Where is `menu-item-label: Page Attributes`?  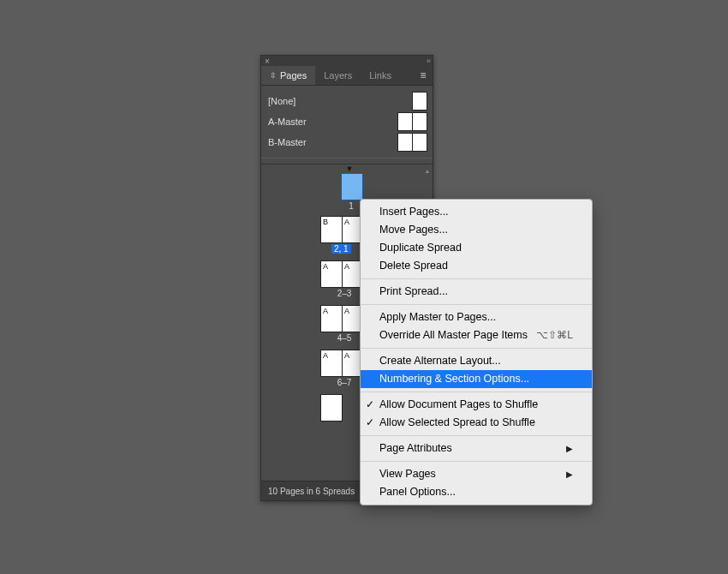 menu-item-label: Page Attributes is located at coordinates (416, 449).